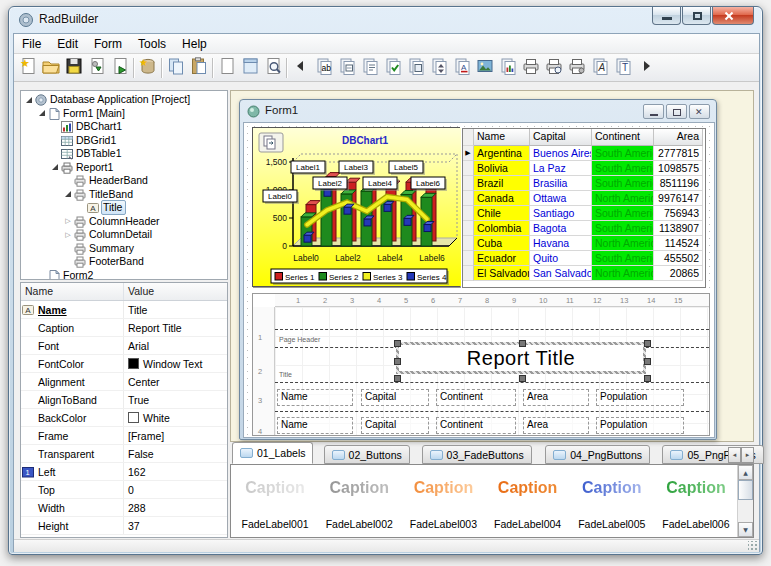  Describe the element at coordinates (124, 328) in the screenshot. I see `property-row-caption: CaptionReport Title` at that location.